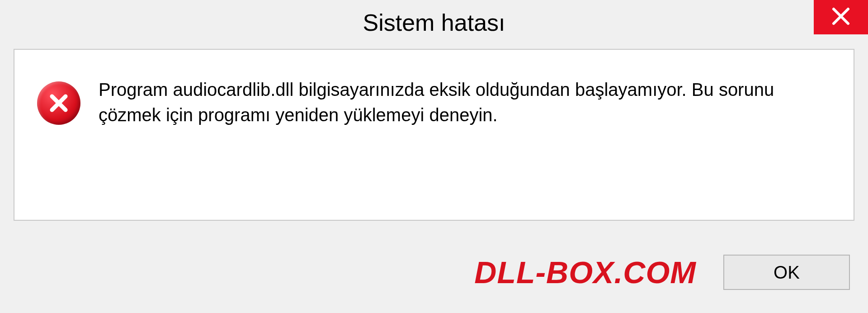 The height and width of the screenshot is (313, 868). I want to click on error-message: Program audiocardlib.dll bilgisayarınızd…, so click(465, 102).